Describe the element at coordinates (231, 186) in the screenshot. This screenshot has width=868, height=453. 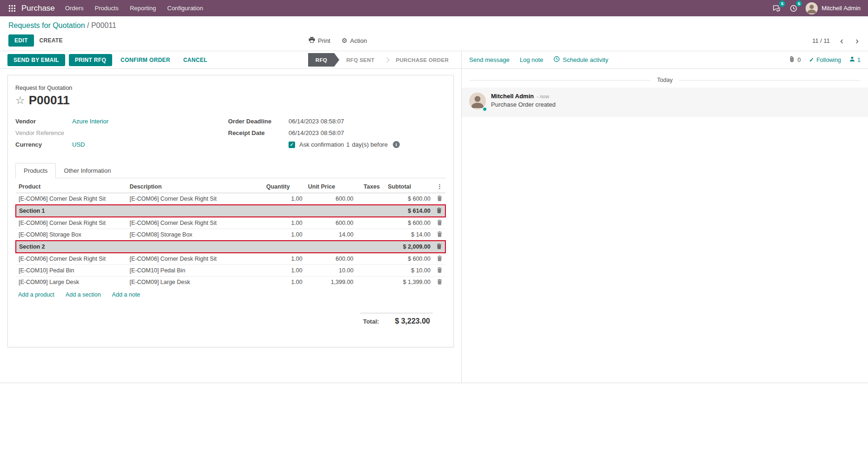
I see `table-header-row: Product Description Quantity Unit Price …` at that location.